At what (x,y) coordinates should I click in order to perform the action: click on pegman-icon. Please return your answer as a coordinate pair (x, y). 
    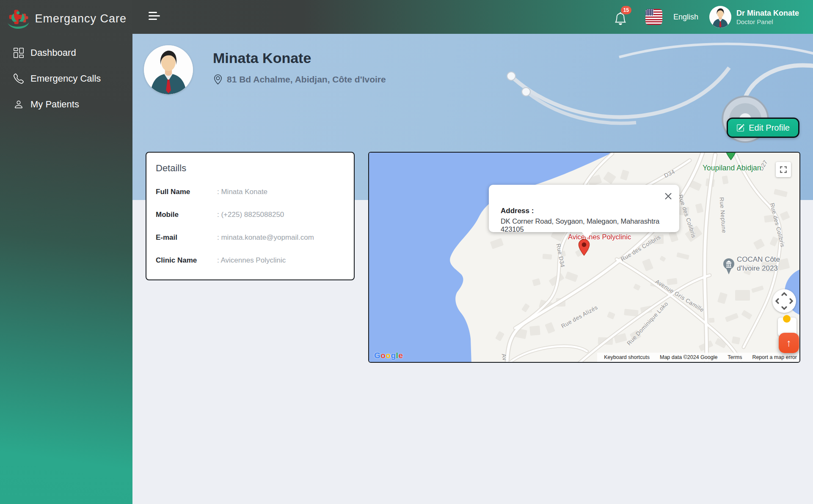
    Looking at the image, I should click on (787, 319).